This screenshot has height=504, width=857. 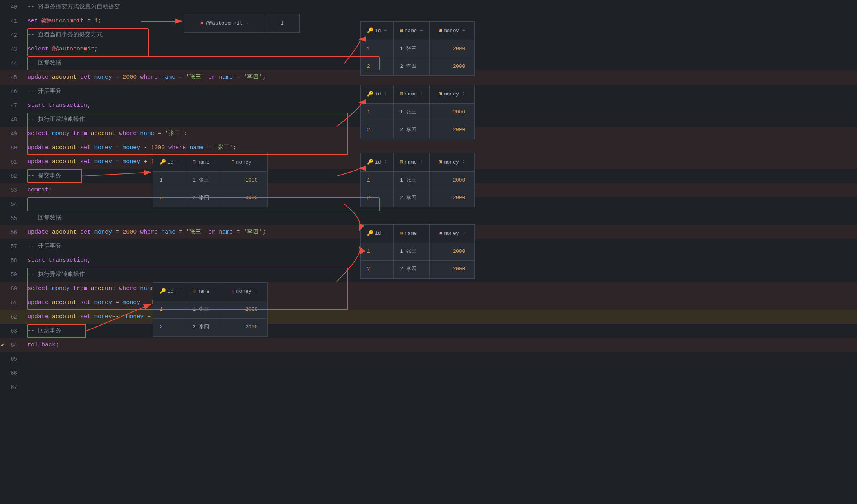 I want to click on line-63: 63 -- 回滚事务, so click(x=428, y=331).